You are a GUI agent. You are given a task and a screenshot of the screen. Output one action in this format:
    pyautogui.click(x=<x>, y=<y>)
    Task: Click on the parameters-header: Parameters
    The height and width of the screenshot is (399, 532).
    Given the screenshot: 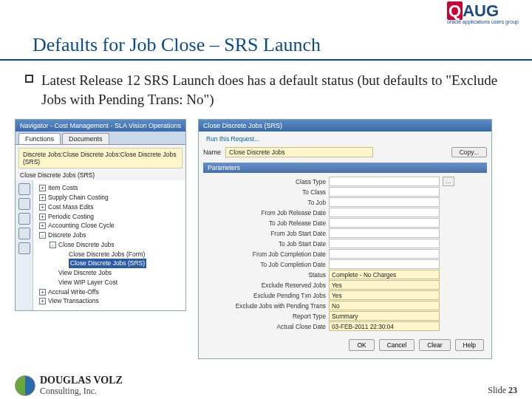 What is the action you would take?
    pyautogui.click(x=345, y=168)
    